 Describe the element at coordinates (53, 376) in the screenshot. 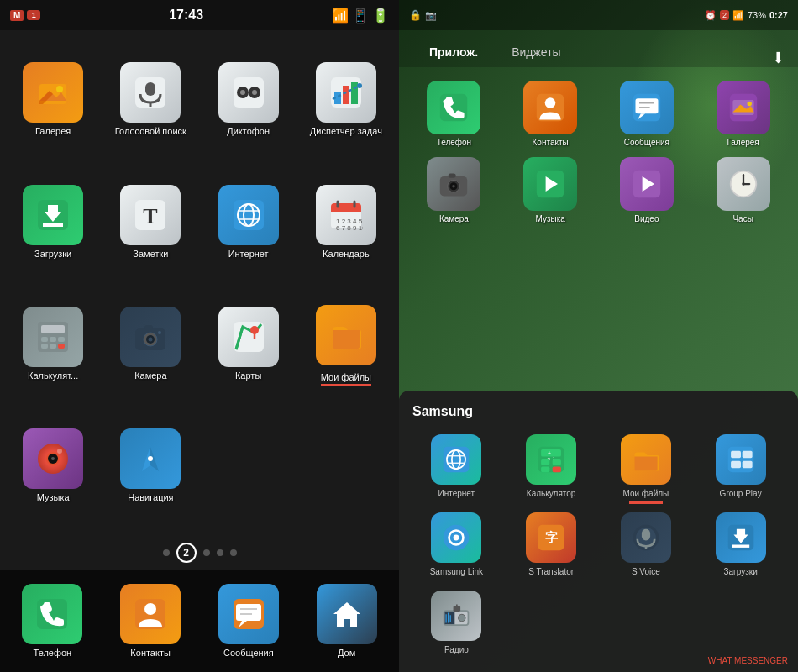

I see `app-calculator-label: Калькулят...` at that location.